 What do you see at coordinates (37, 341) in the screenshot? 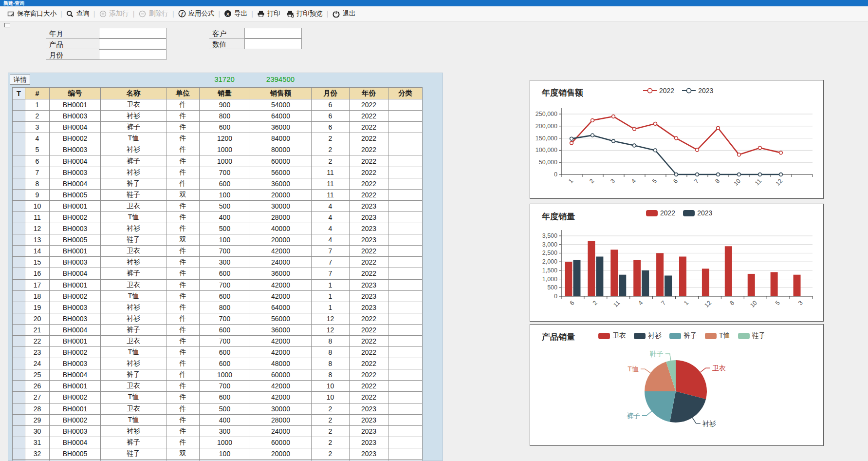
I see `cell: 22` at bounding box center [37, 341].